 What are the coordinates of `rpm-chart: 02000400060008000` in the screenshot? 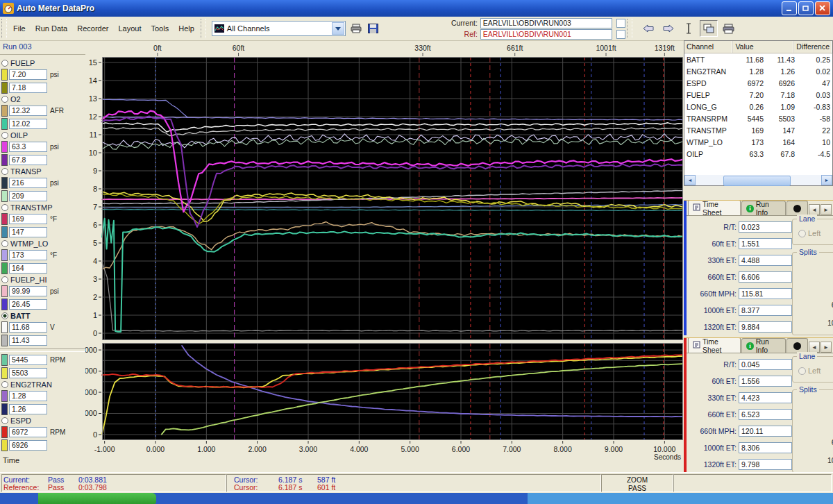 It's located at (385, 392).